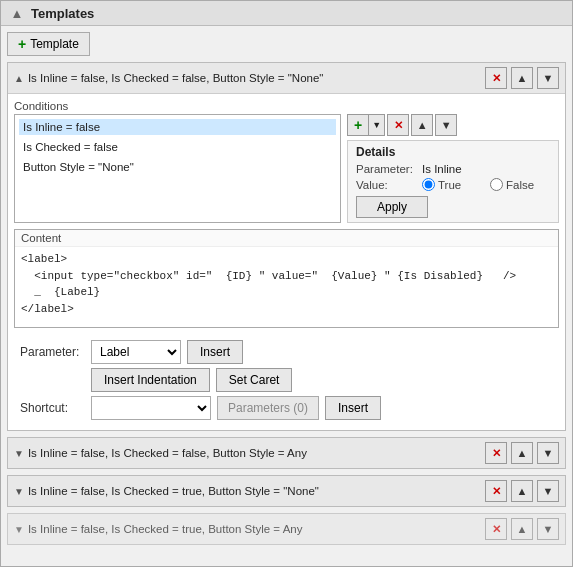 The image size is (573, 567). Describe the element at coordinates (136, 352) in the screenshot. I see `parameter-select: Label ID Value Is Disabled` at that location.